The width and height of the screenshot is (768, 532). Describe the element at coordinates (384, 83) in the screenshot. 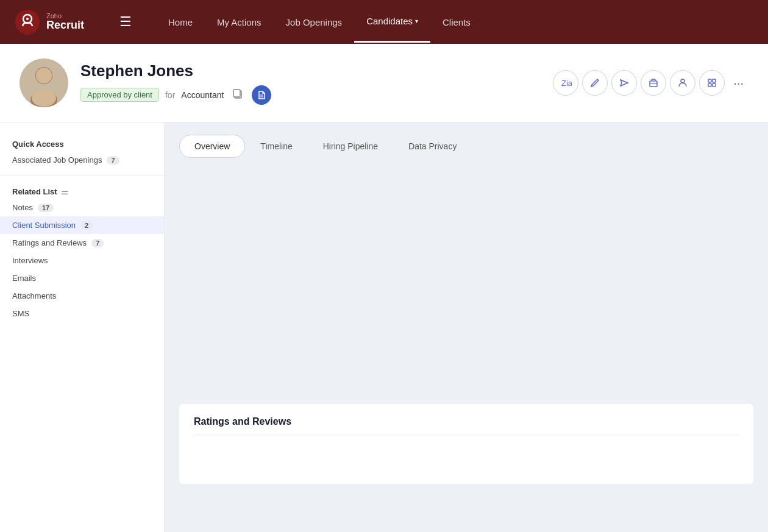

I see `profile-header: Stephen Jones Approved by client for Acc…` at that location.